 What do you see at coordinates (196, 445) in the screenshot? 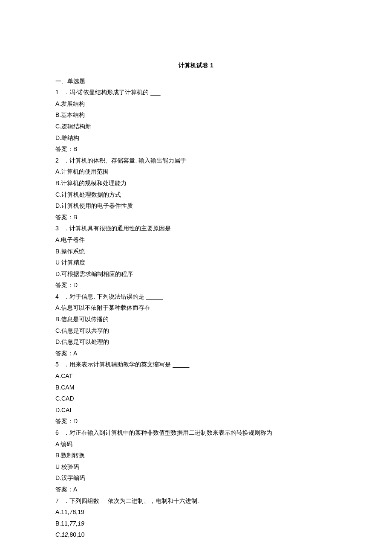
I see `option: A 编码` at bounding box center [196, 445].